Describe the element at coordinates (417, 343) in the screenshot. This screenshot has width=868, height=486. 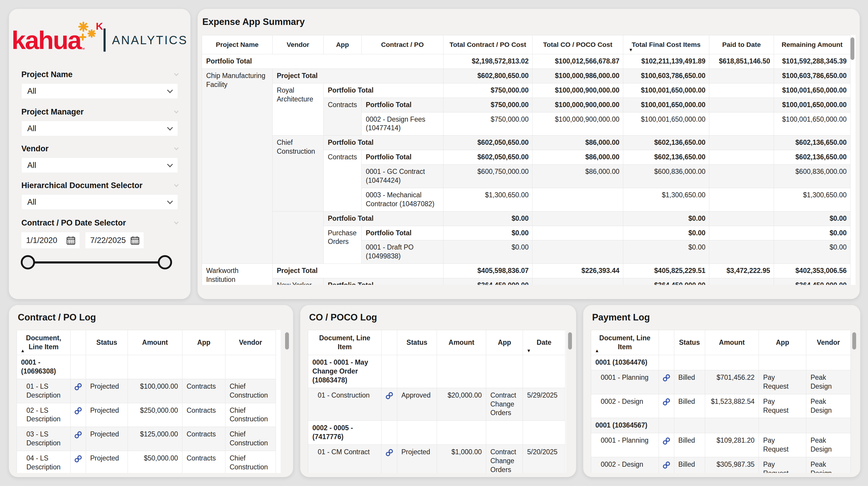
I see `col-header-status: Status` at that location.